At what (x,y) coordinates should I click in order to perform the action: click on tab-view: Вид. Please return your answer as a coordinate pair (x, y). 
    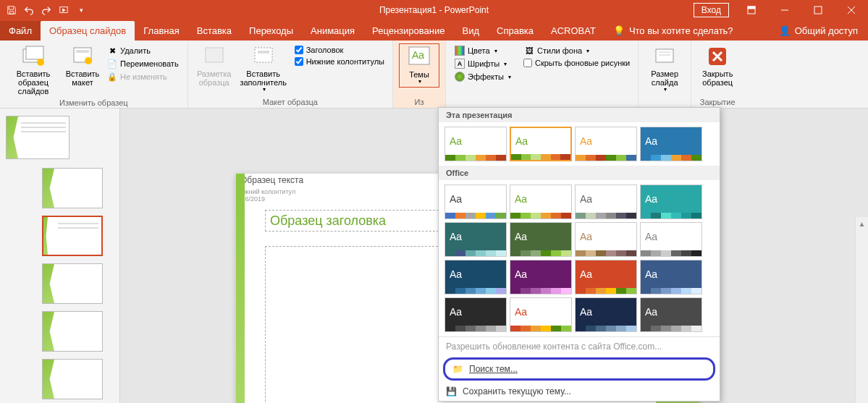
    Looking at the image, I should click on (471, 30).